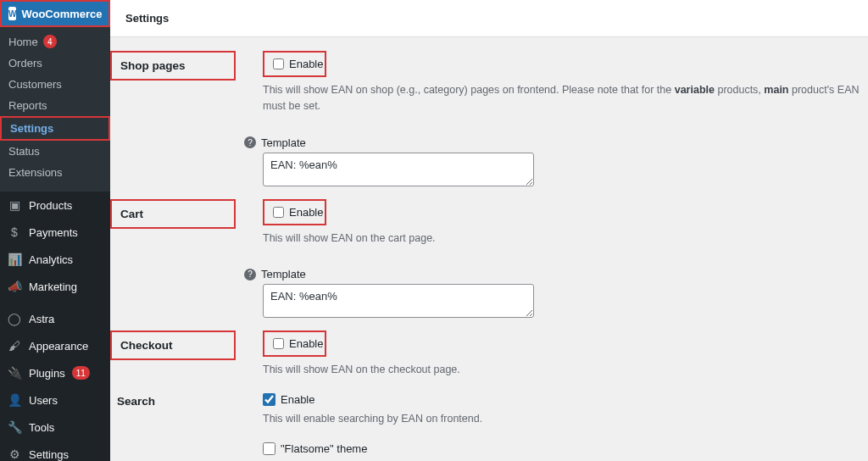 Image resolution: width=868 pixels, height=461 pixels. I want to click on plug-icon: 🔌, so click(14, 373).